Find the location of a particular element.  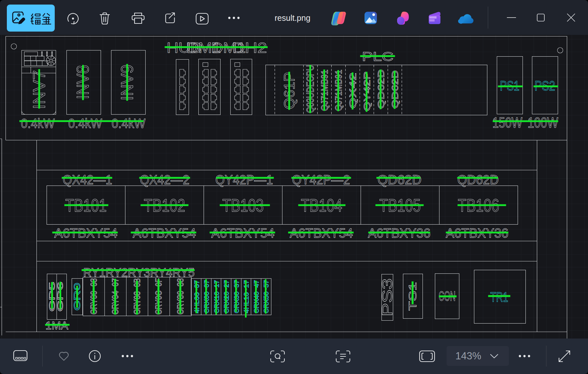

svg-text: 100W is located at coordinates (543, 122).